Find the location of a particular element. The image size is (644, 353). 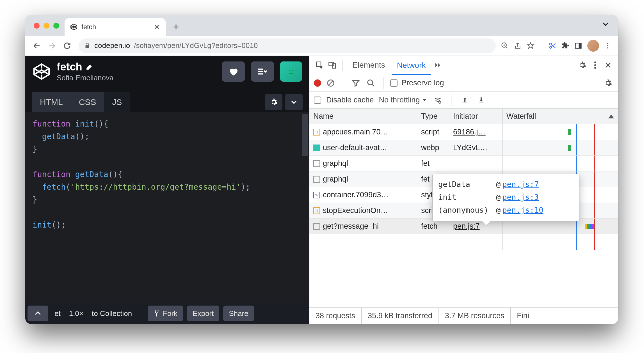

forward-button is located at coordinates (52, 46).